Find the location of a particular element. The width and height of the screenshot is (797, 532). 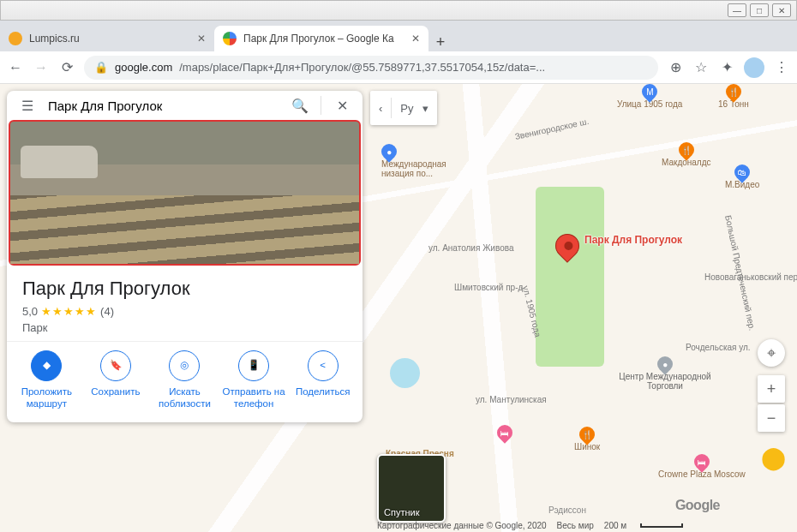

options-arrow-button: ‹ is located at coordinates (381, 108).